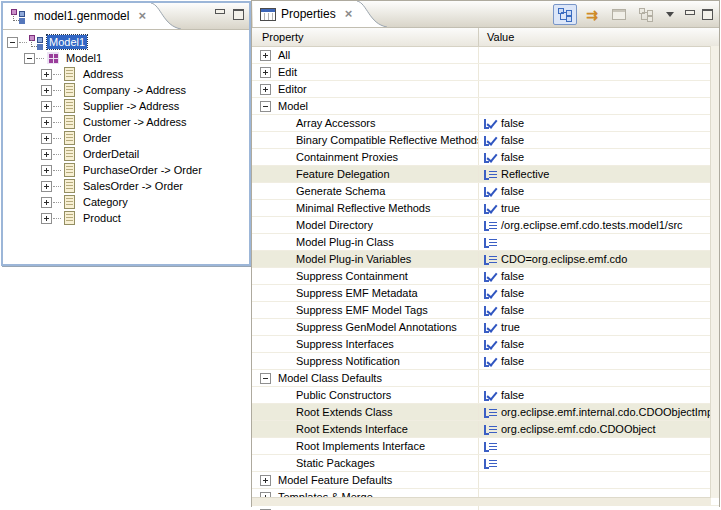  I want to click on genclass-icon, so click(70, 202).